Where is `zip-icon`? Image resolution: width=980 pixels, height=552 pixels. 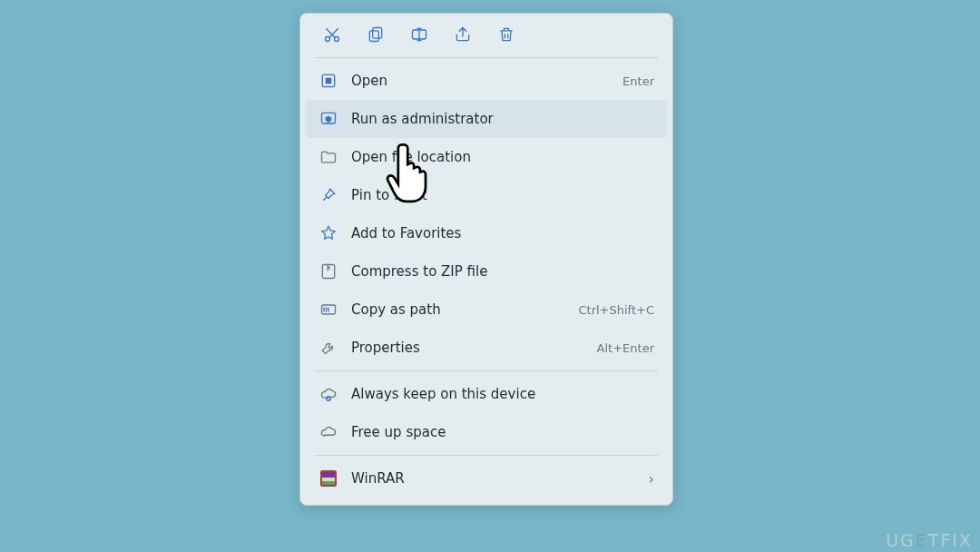 zip-icon is located at coordinates (328, 271).